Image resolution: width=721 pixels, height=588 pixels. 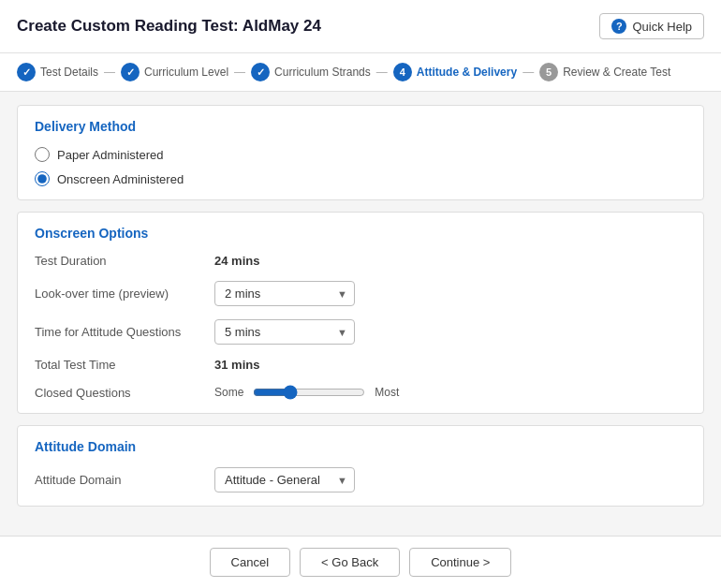 What do you see at coordinates (285, 294) in the screenshot?
I see `look-over-select-wrapper: 1 min 2 mins 3 mins 5 mins ▼` at bounding box center [285, 294].